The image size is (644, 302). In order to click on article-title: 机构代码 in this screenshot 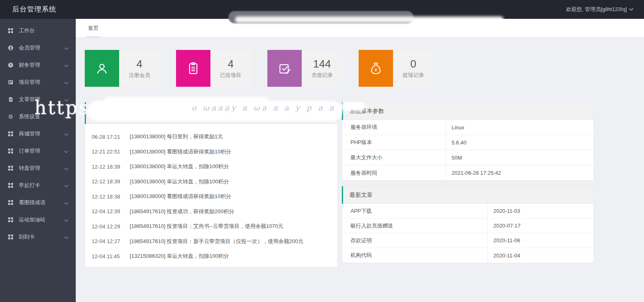, I will do `click(415, 255)`.